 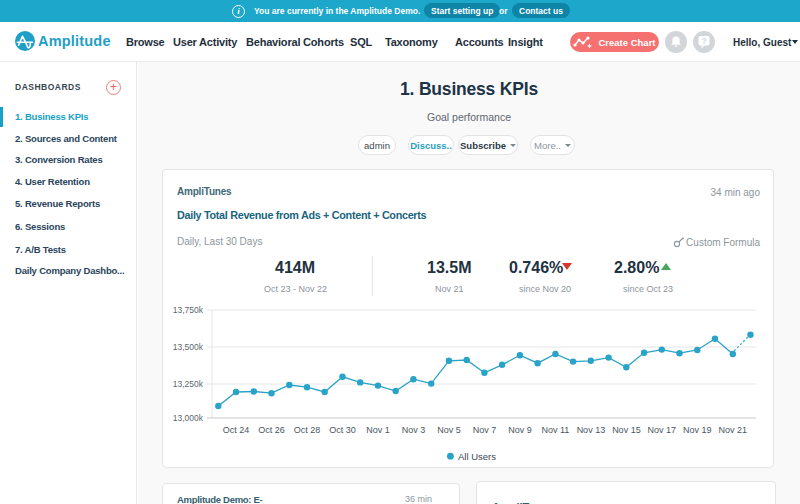 What do you see at coordinates (188, 347) in the screenshot?
I see `svg-text: 13,500k` at bounding box center [188, 347].